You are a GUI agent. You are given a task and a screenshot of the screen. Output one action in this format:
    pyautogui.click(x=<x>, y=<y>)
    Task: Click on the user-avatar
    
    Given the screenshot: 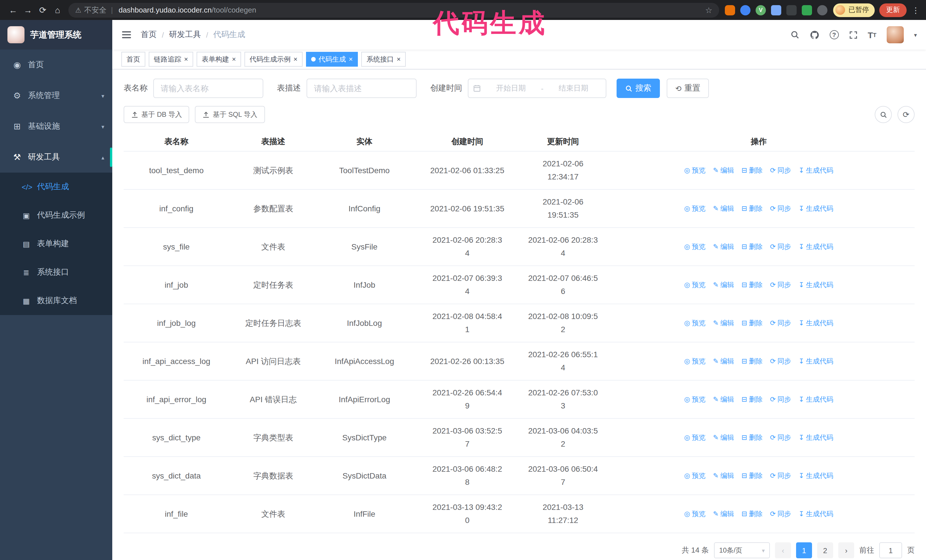 What is the action you would take?
    pyautogui.click(x=895, y=35)
    